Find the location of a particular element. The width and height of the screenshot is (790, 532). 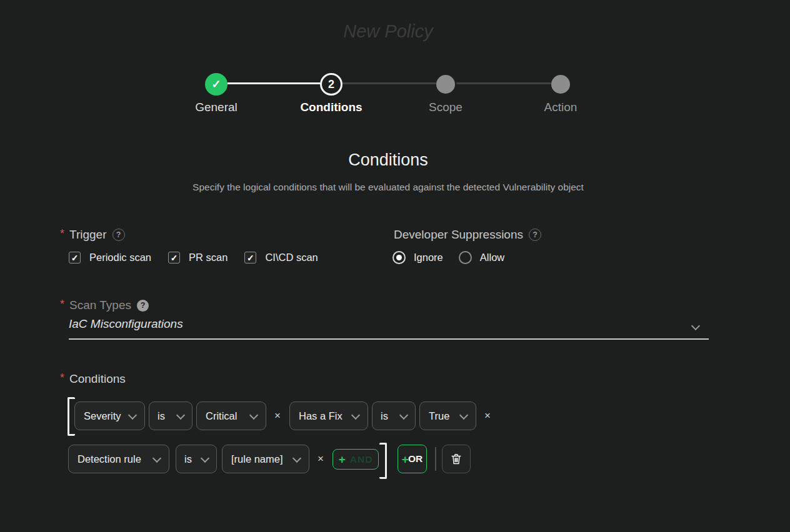

checkbox-label: CI\CD scan is located at coordinates (291, 257).